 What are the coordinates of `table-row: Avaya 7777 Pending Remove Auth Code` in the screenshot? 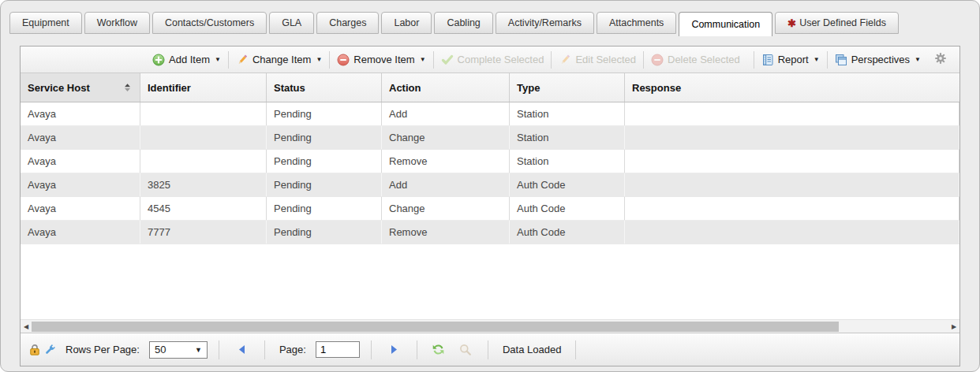 It's located at (490, 232).